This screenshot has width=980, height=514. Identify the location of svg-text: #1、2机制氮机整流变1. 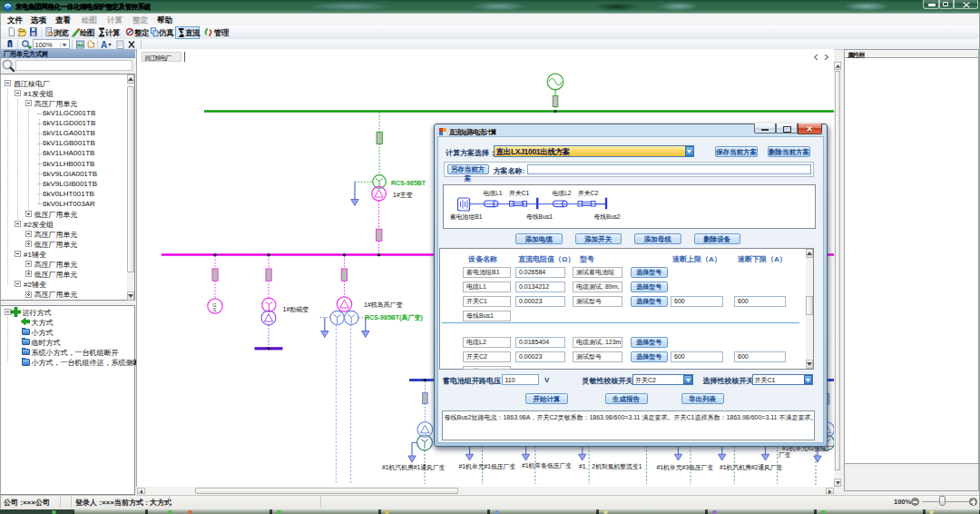
(611, 467).